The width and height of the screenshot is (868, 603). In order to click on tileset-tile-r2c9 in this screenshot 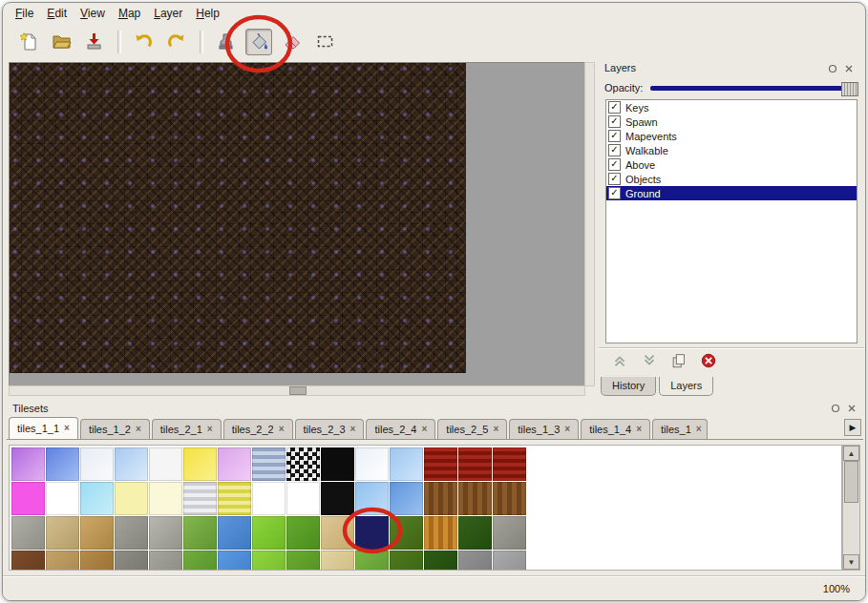, I will do `click(304, 498)`.